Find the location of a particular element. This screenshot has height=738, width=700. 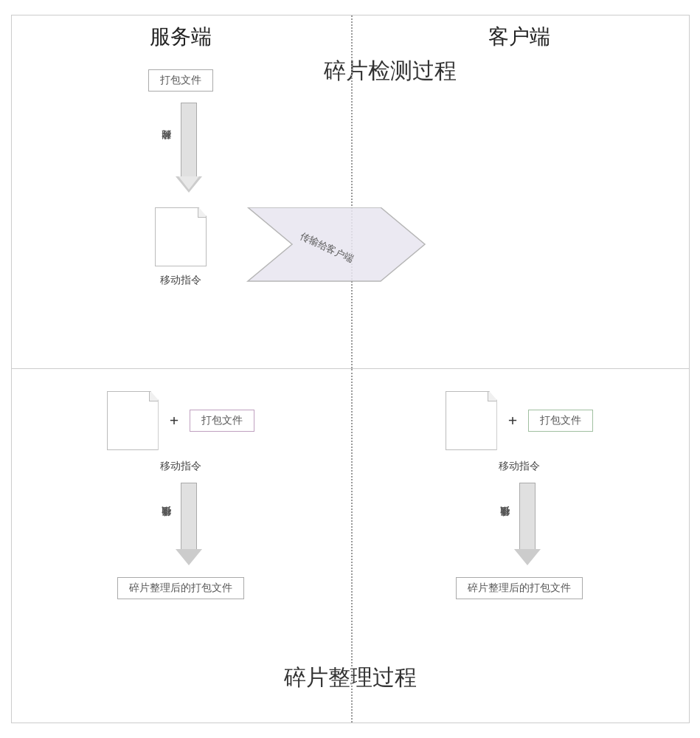

bottom-left-pkg: 打包文件 is located at coordinates (222, 421).